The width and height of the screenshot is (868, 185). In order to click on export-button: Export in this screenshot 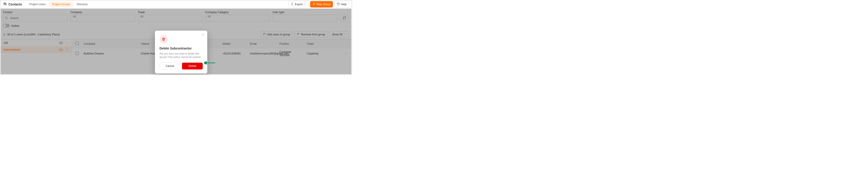, I will do `click(299, 4)`.